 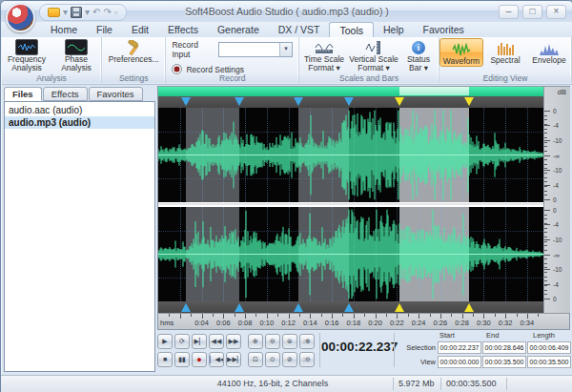 What do you see at coordinates (505, 52) in the screenshot?
I see `spectral-view-button: Spectral` at bounding box center [505, 52].